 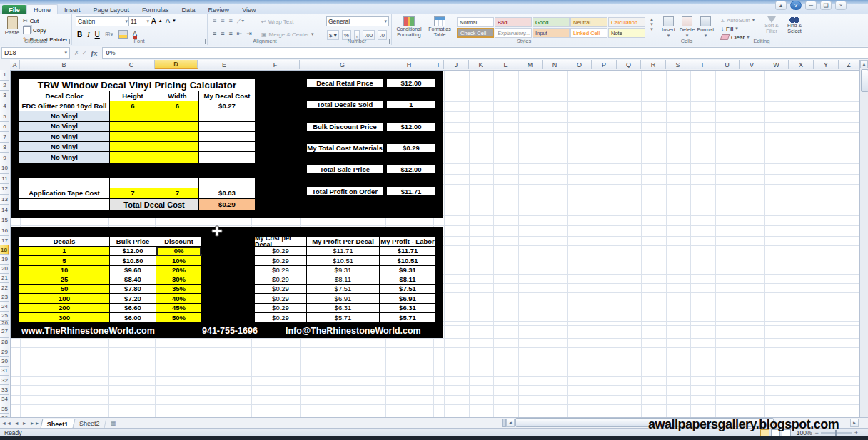 What do you see at coordinates (475, 22) in the screenshot?
I see `style-normal: Normal` at bounding box center [475, 22].